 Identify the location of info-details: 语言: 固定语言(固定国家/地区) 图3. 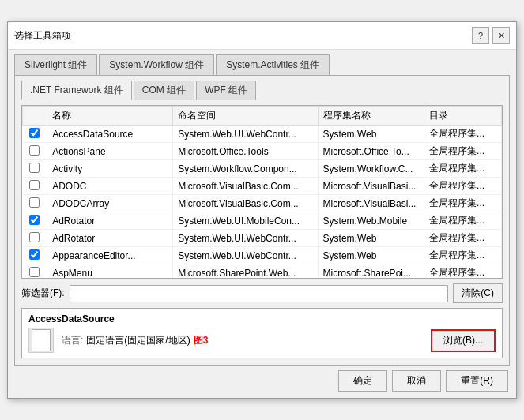
(242, 341).